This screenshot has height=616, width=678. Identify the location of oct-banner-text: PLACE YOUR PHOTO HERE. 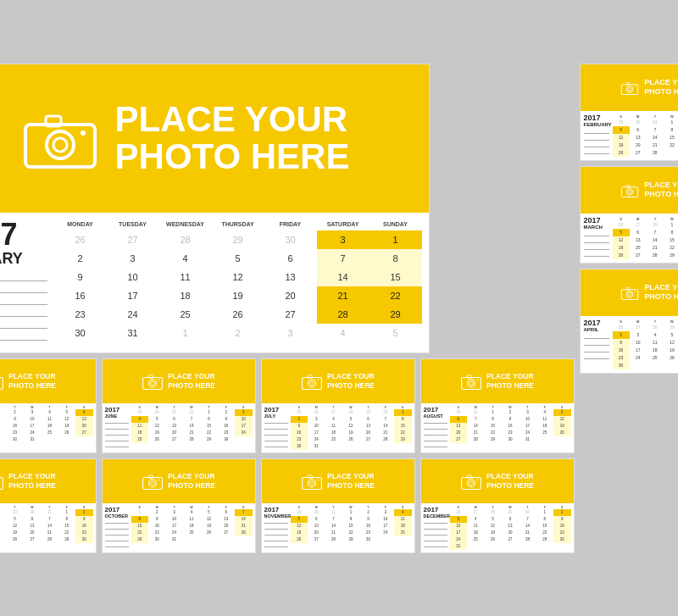
(192, 480).